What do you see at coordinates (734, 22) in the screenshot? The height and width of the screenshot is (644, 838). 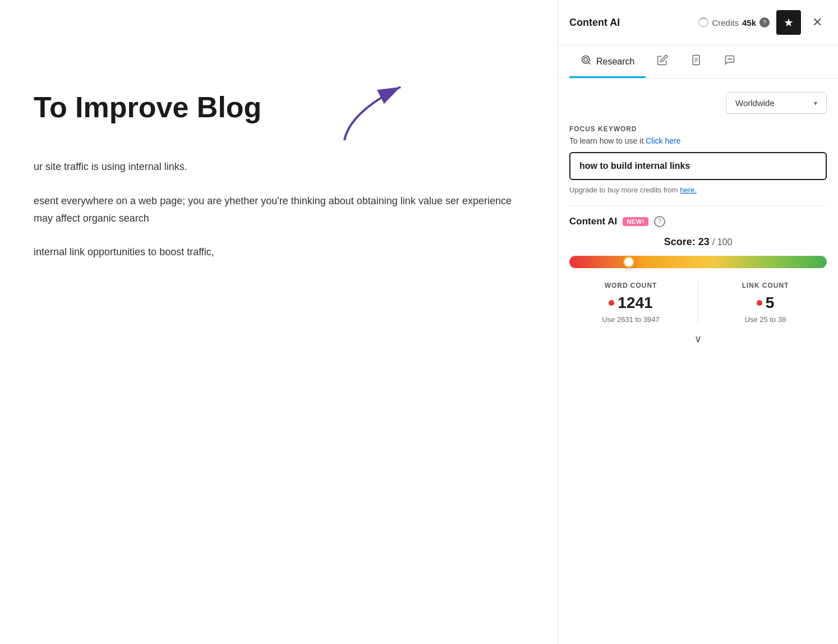 I see `credits-section: Credits 45k ?` at bounding box center [734, 22].